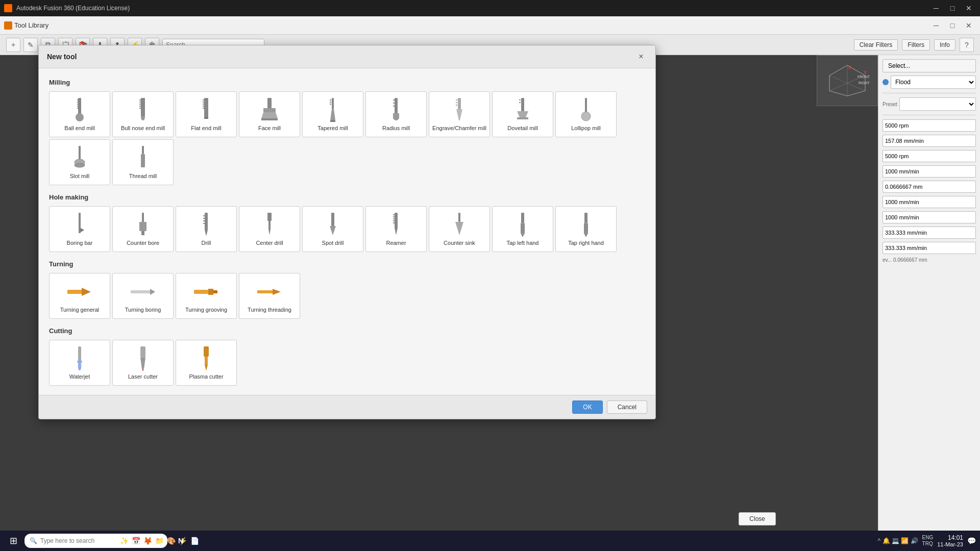  Describe the element at coordinates (929, 141) in the screenshot. I see `feedrate1-input` at that location.